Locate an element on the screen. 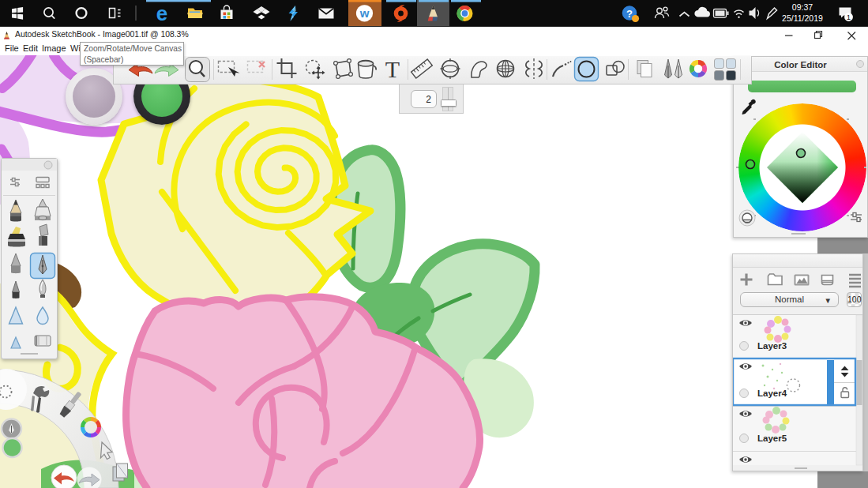  svg-text: T is located at coordinates (393, 69).